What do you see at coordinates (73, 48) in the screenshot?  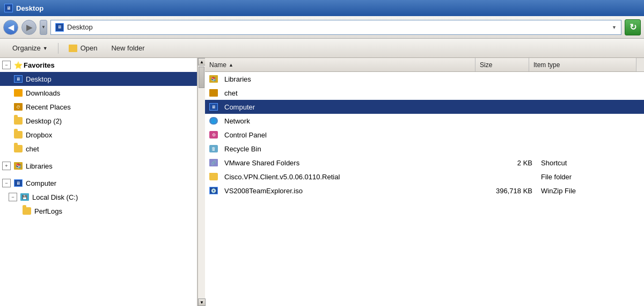 I see `open-icon` at bounding box center [73, 48].